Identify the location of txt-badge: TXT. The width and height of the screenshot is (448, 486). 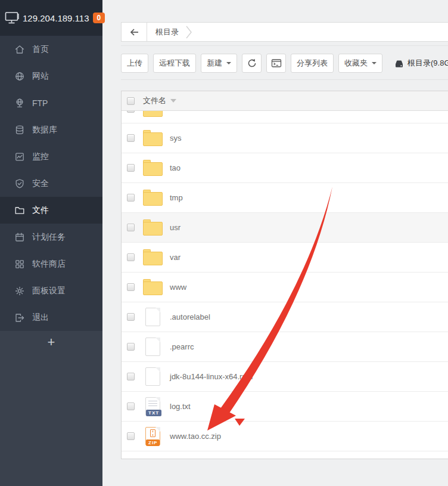
(154, 413).